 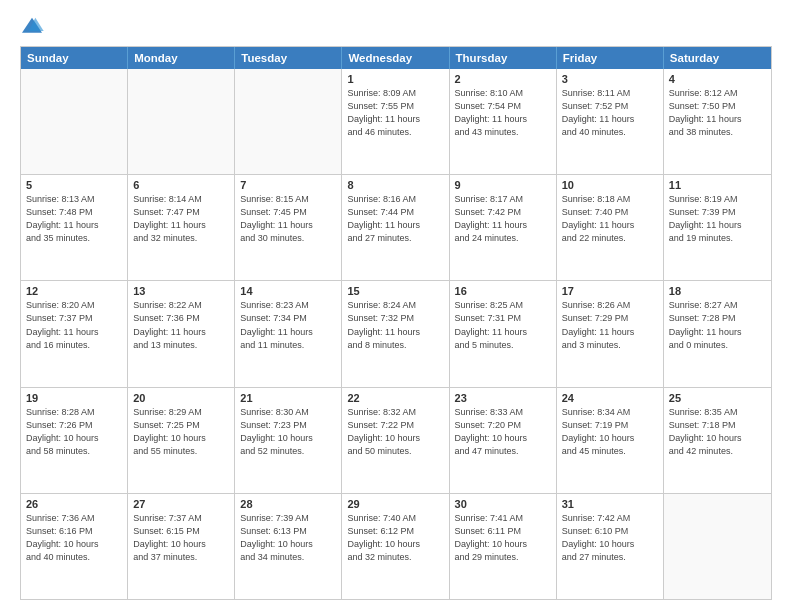 What do you see at coordinates (503, 504) in the screenshot?
I see `day-number: 30` at bounding box center [503, 504].